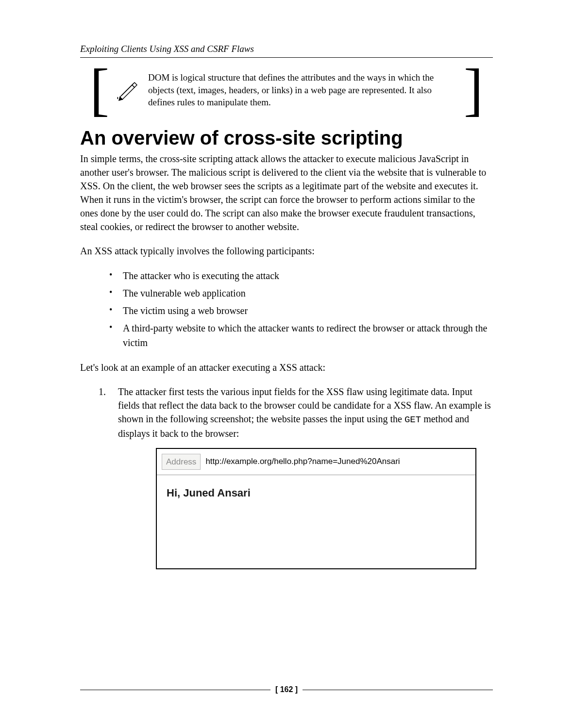 This screenshot has width=573, height=728. I want to click on section-heading: An overview of cross-site scripting, so click(286, 138).